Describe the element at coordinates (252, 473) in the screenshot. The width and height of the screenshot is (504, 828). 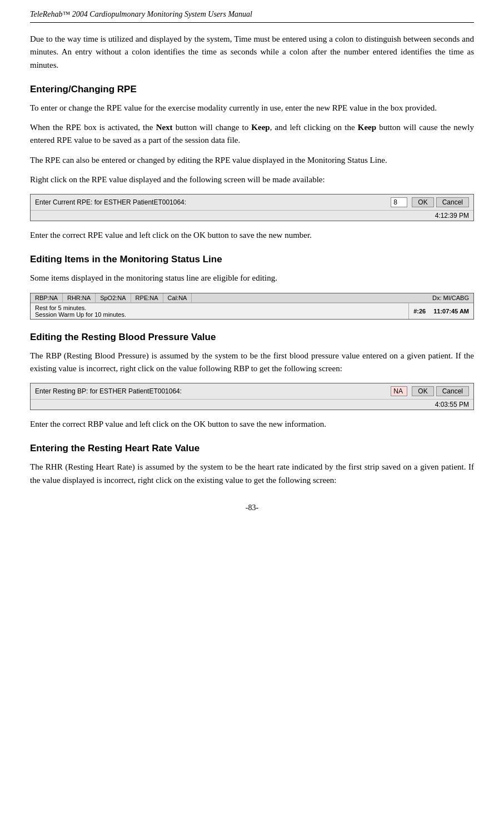
I see `section4-para1: The RHR (Resting Heart Rate) is assumed …` at that location.